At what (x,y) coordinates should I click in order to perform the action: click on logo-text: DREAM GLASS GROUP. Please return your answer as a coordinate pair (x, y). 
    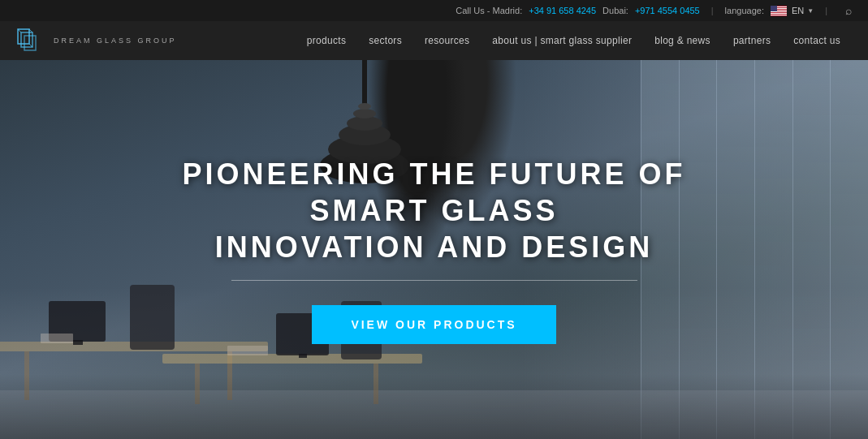
    Looking at the image, I should click on (115, 41).